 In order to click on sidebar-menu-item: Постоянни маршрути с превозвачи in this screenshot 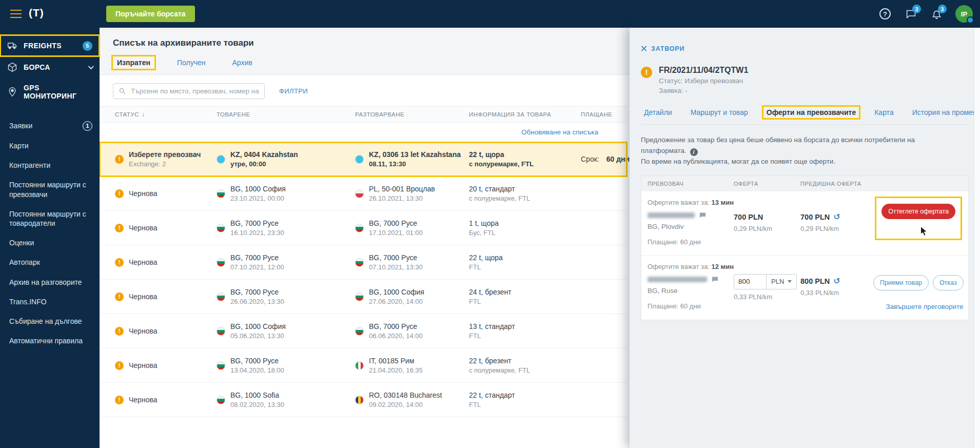, I will do `click(50, 189)`.